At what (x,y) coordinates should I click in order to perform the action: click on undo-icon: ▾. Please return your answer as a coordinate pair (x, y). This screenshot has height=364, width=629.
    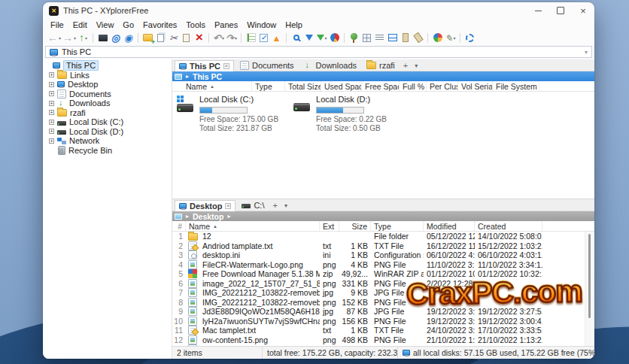
    Looking at the image, I should click on (218, 38).